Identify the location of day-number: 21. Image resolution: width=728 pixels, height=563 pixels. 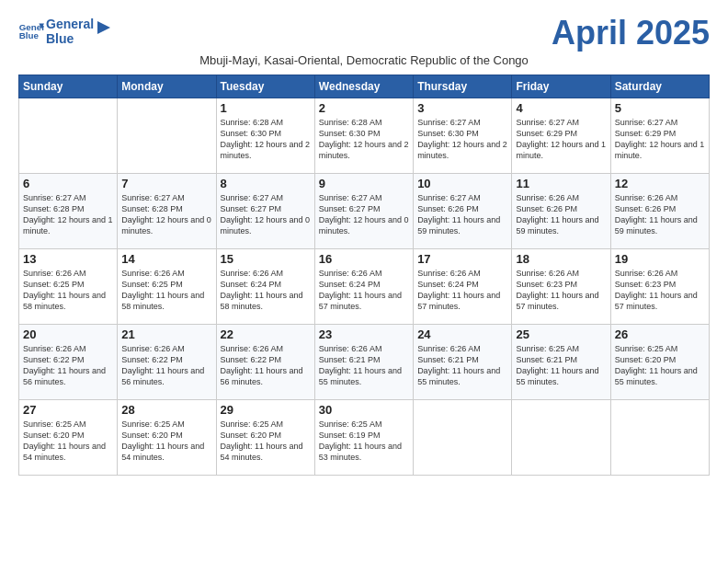
(166, 335).